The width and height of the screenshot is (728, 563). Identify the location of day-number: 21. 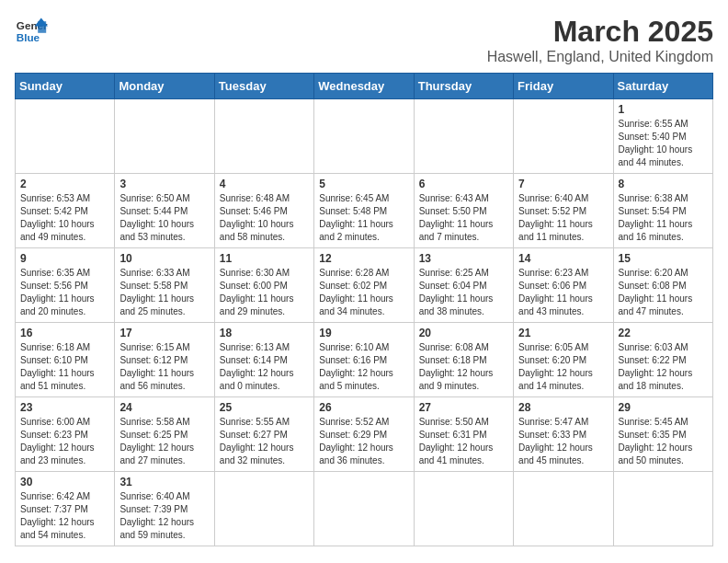
(563, 333).